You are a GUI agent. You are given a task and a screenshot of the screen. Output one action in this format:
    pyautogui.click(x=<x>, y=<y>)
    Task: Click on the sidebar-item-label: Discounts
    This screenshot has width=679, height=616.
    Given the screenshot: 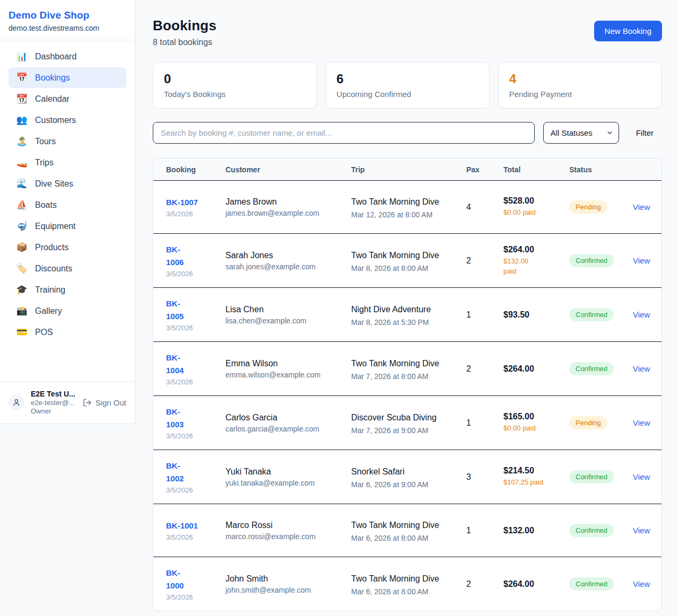 What is the action you would take?
    pyautogui.click(x=54, y=269)
    